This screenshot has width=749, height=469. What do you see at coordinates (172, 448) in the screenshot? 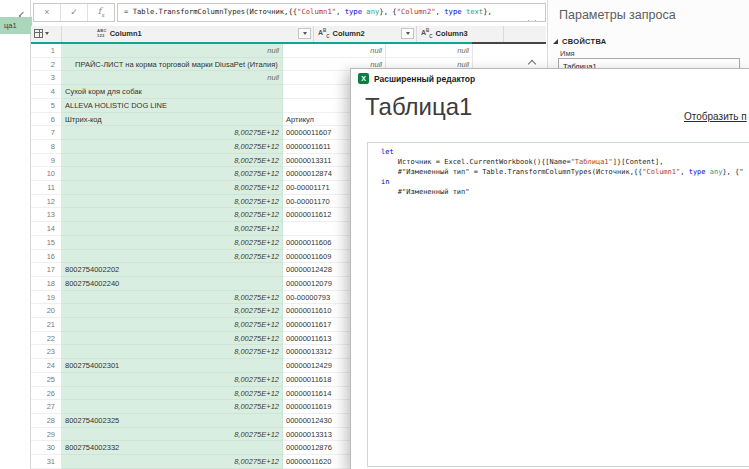
I see `grid-cell: 8002754002332` at bounding box center [172, 448].